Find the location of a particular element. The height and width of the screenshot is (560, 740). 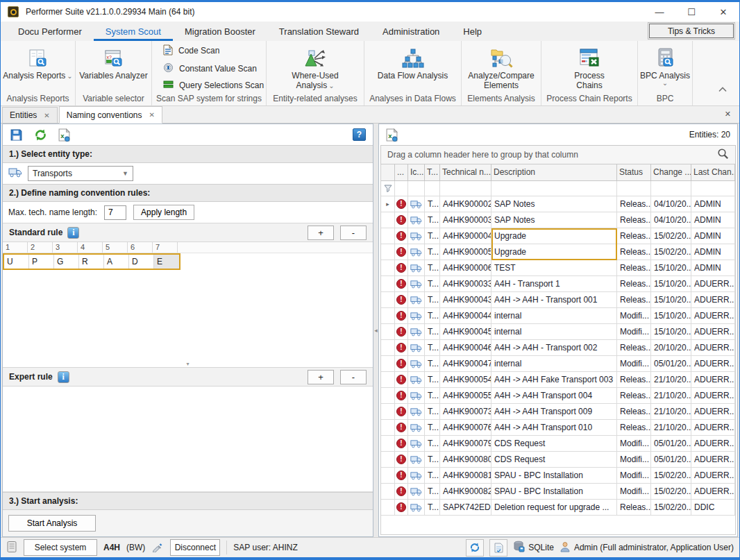

group-by-bar: Drag a column header here to group by th… is located at coordinates (558, 155).